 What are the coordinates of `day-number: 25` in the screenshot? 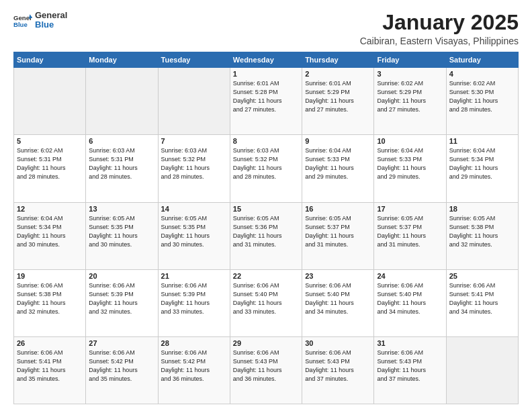 It's located at (482, 276).